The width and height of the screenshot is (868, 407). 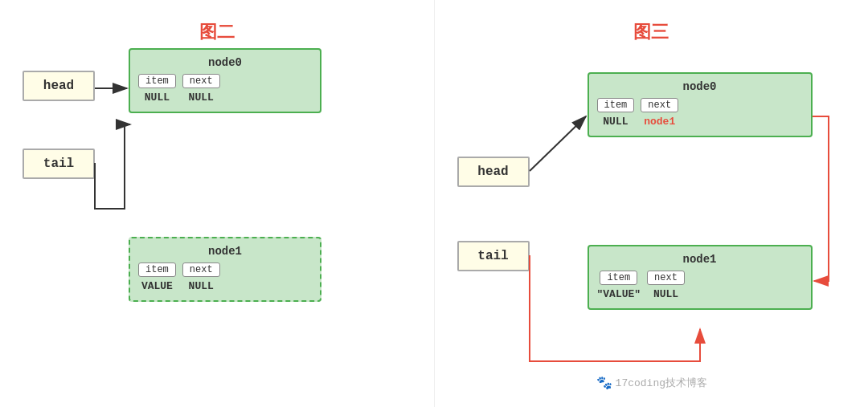 What do you see at coordinates (661, 383) in the screenshot?
I see `watermark-text: 17coding技术博客` at bounding box center [661, 383].